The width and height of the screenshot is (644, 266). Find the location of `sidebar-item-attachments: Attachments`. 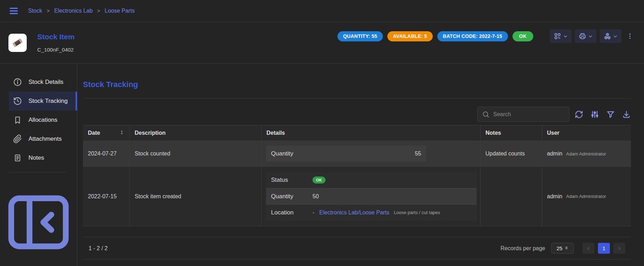

sidebar-item-attachments: Attachments is located at coordinates (43, 139).